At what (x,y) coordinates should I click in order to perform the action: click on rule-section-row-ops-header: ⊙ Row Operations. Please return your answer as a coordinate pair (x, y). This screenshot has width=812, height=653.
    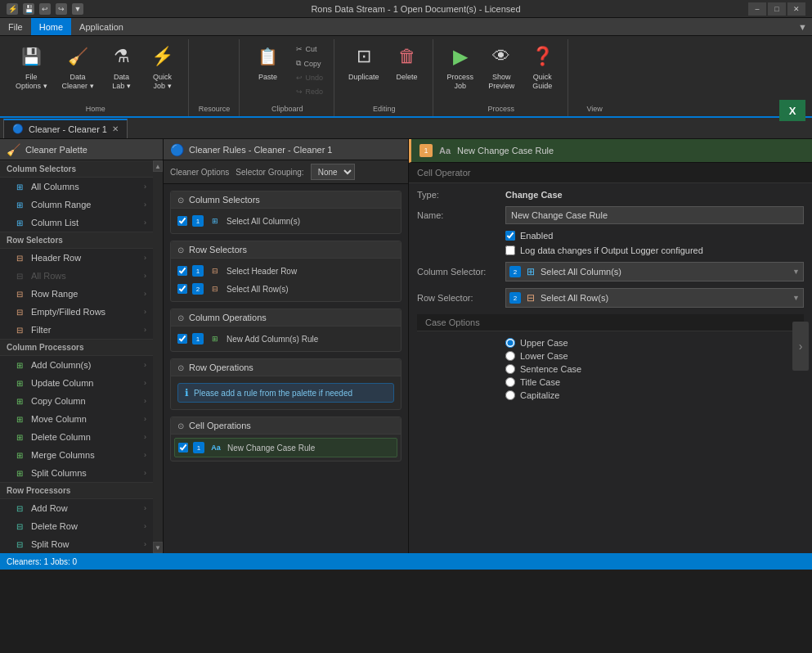
    Looking at the image, I should click on (286, 368).